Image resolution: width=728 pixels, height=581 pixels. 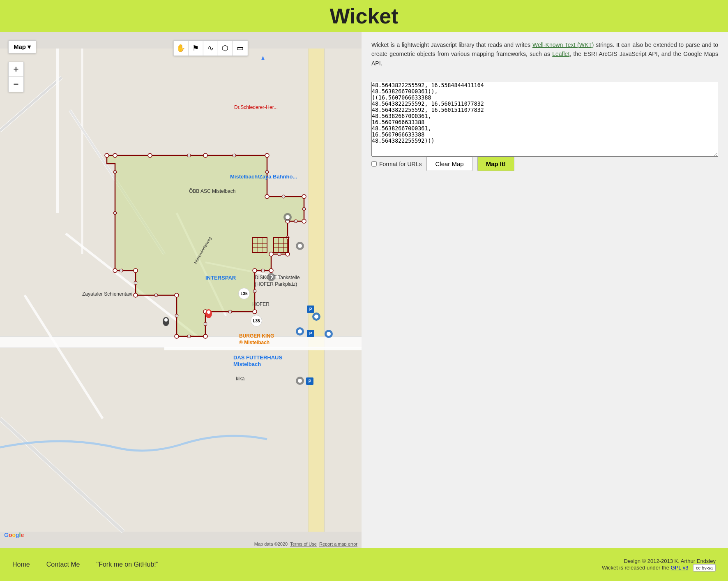 What do you see at coordinates (449, 164) in the screenshot?
I see `clear-map-button: Clear Map` at bounding box center [449, 164].